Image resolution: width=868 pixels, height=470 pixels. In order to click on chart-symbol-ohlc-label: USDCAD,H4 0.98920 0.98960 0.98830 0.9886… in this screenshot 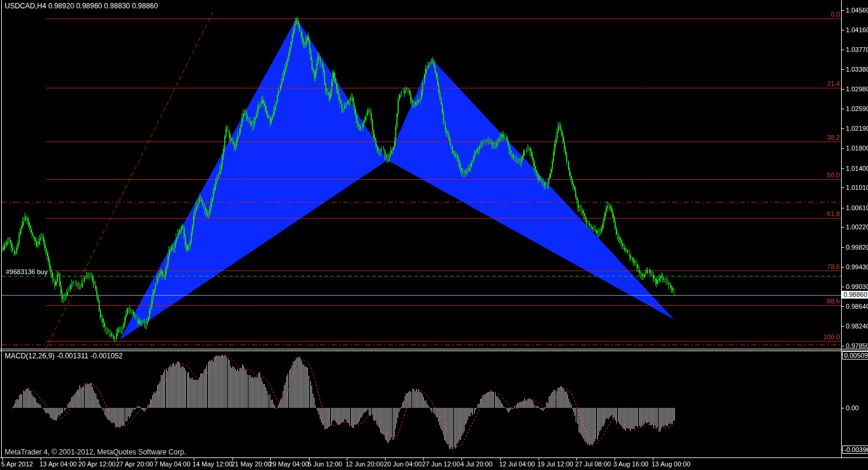, I will do `click(81, 6)`.